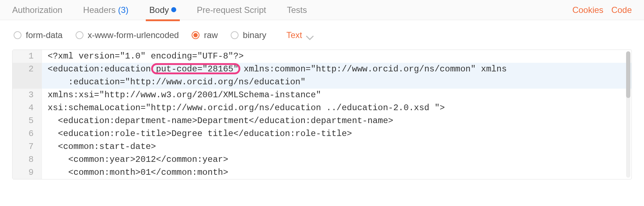  I want to click on code-link: Code, so click(622, 10).